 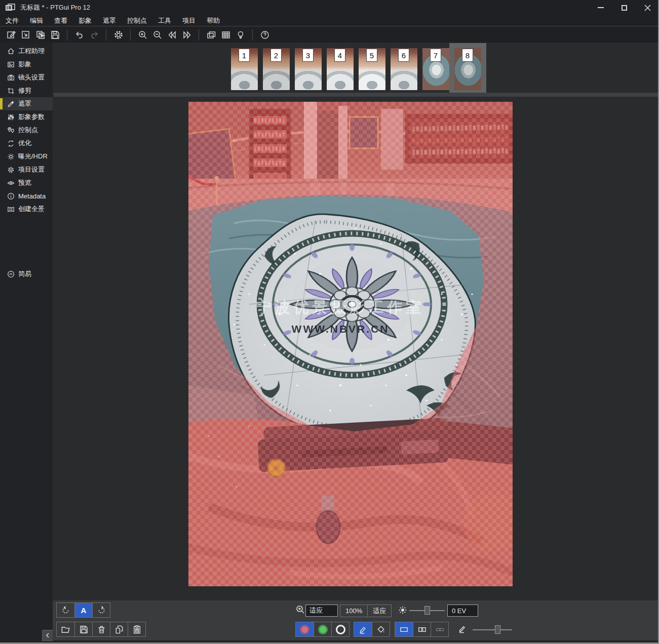 I want to click on undo-icon, so click(x=80, y=35).